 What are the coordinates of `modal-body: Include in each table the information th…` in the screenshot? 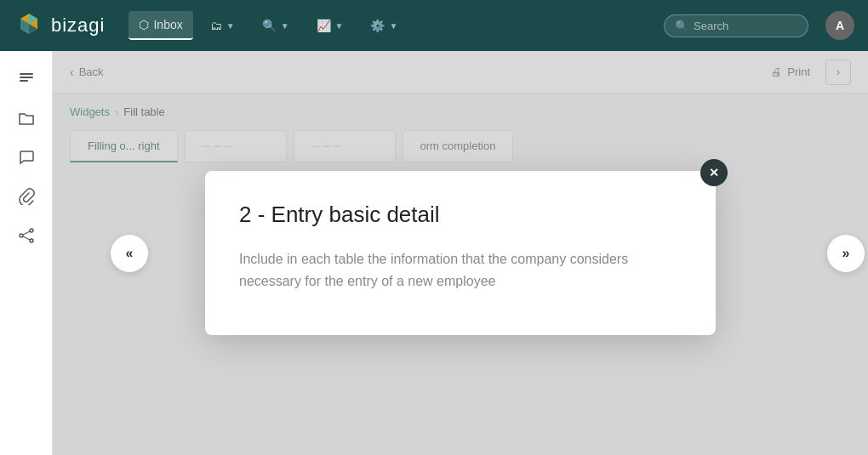 It's located at (460, 270).